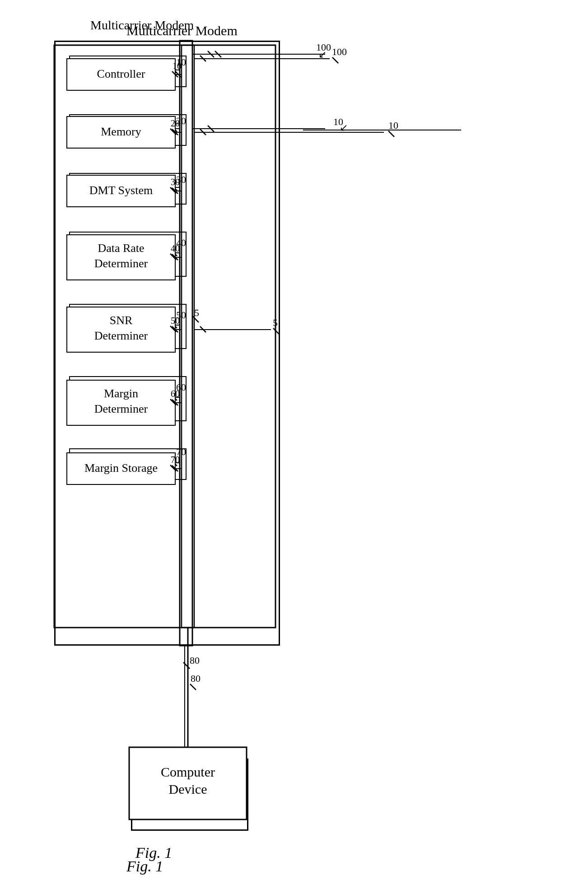 This screenshot has width=588, height=889. What do you see at coordinates (338, 122) in the screenshot?
I see `svg-text: 10` at bounding box center [338, 122].